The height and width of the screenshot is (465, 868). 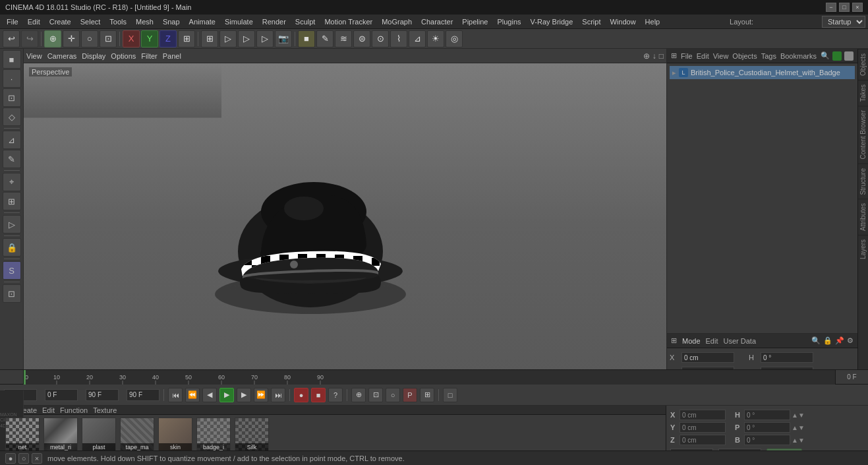 I want to click on light-button: ☀, so click(x=436, y=39).